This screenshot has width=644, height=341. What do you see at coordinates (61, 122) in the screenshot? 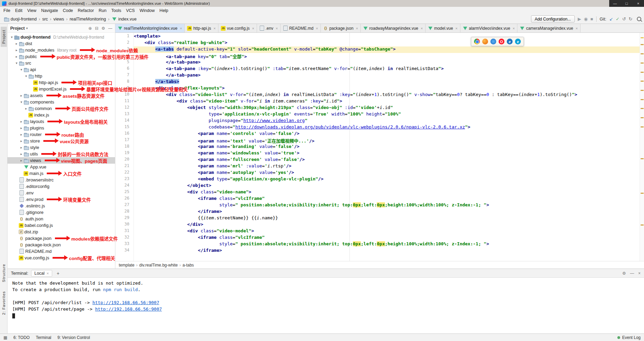
I see `tree-item-layouts: ▸layoutslayouts全局布局相关` at bounding box center [61, 122].